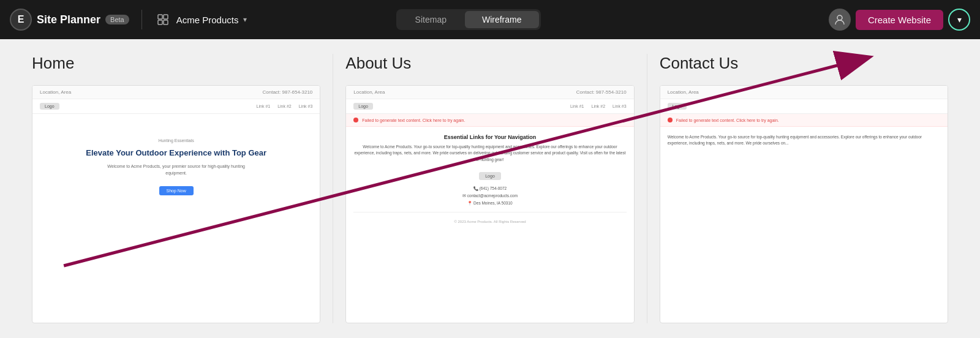 The image size is (980, 338). I want to click on header-right-section: Create Website ▾, so click(899, 20).